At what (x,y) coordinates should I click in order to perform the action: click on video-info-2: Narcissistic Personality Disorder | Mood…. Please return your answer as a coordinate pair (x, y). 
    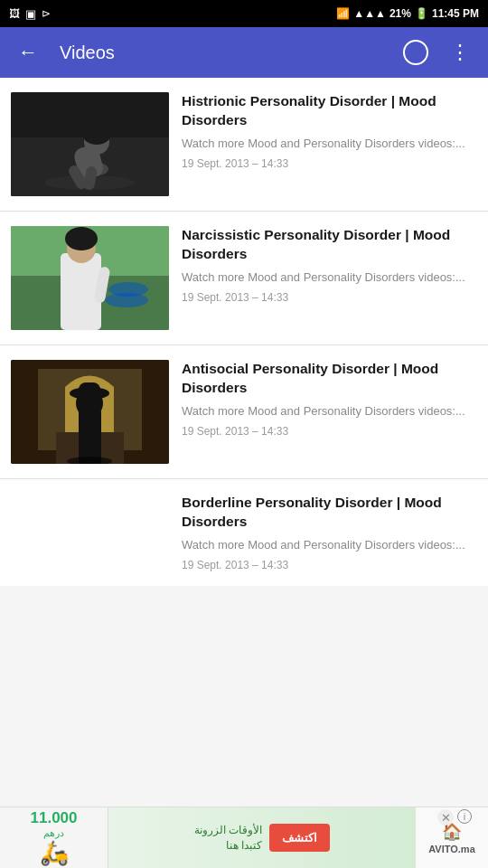
    Looking at the image, I should click on (329, 265).